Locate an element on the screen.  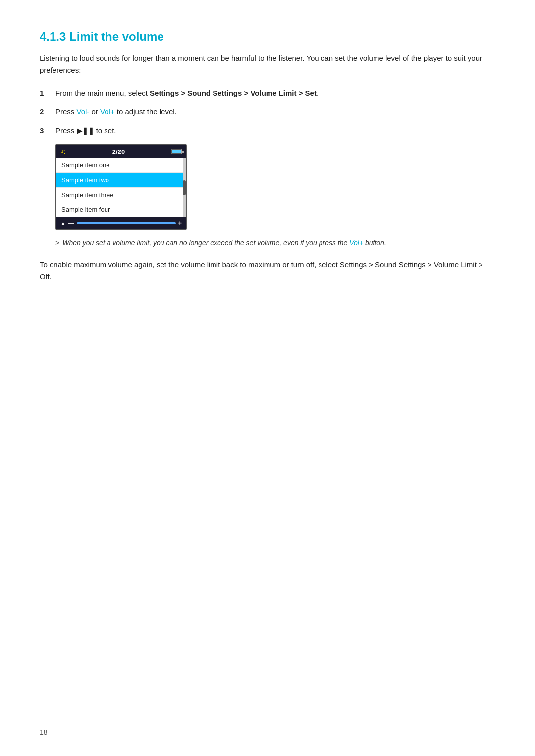
device-screenshot: ♫ 2/20 Sample item one Sample item two S… is located at coordinates (121, 187).